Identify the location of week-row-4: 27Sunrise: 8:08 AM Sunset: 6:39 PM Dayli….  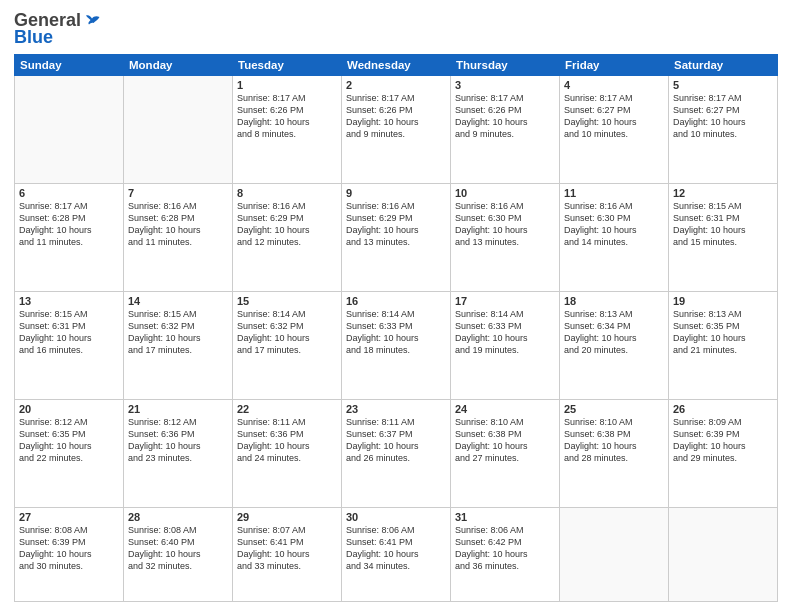
(396, 554).